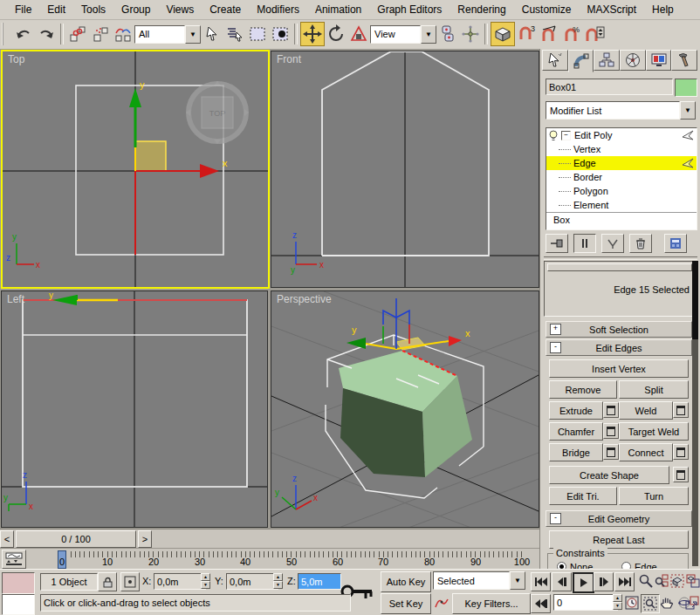 The width and height of the screenshot is (700, 615). I want to click on stack-row-edge-selected: Edge, so click(621, 163).